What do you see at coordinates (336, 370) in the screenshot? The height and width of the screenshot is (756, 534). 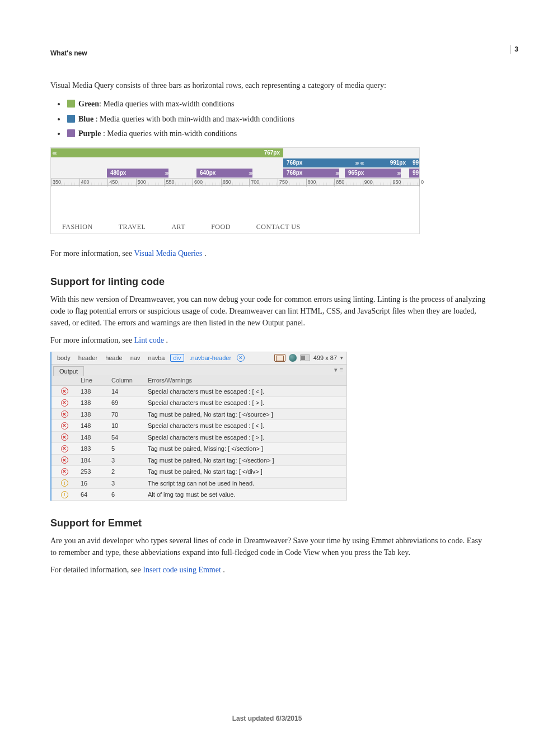 I see `panel-collapse-icon: ▾` at bounding box center [336, 370].